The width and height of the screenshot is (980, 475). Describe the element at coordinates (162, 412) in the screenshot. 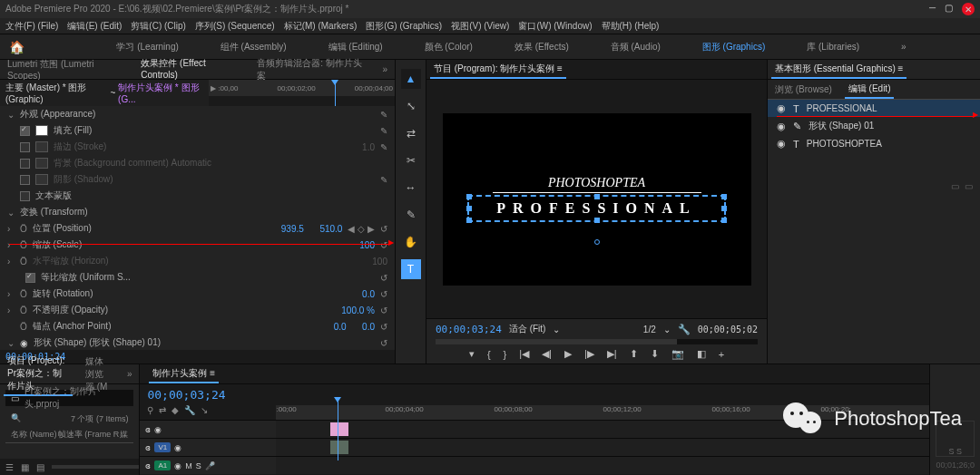

I see `link-icon: ⇄` at that location.